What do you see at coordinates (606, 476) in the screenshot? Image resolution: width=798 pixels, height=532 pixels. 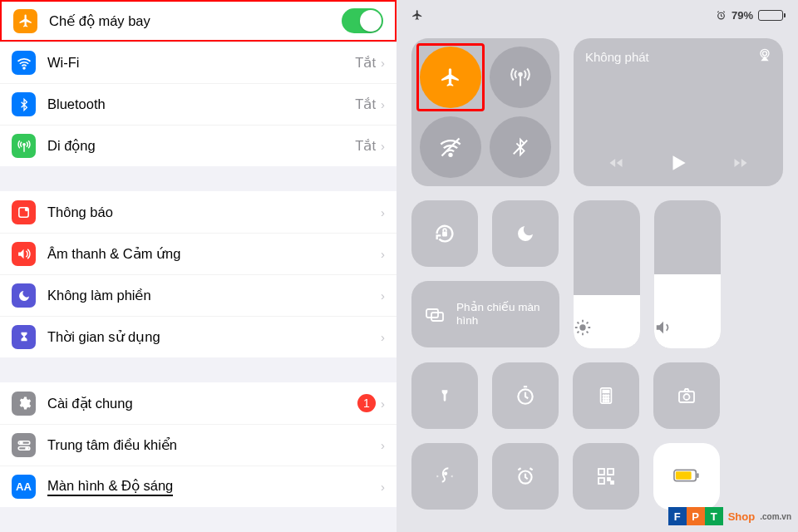 I see `qr-button` at bounding box center [606, 476].